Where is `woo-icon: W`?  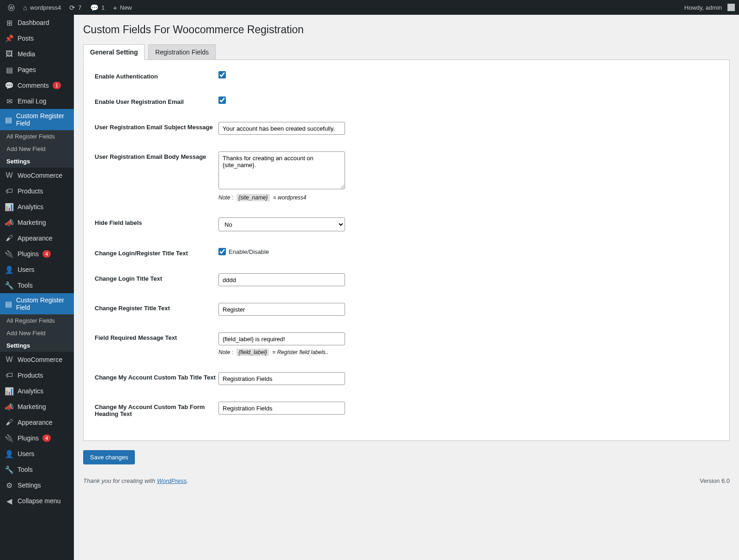
woo-icon: W is located at coordinates (9, 175).